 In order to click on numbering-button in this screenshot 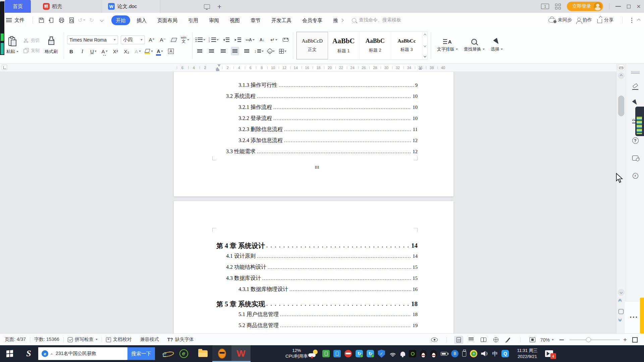, I will do `click(214, 40)`.